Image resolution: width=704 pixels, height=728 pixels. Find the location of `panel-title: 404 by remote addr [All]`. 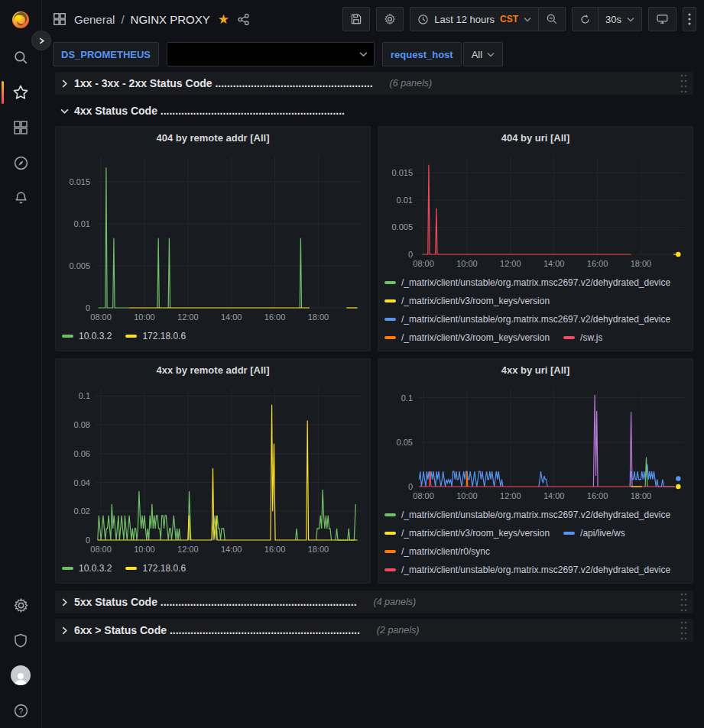

panel-title: 404 by remote addr [All] is located at coordinates (212, 138).